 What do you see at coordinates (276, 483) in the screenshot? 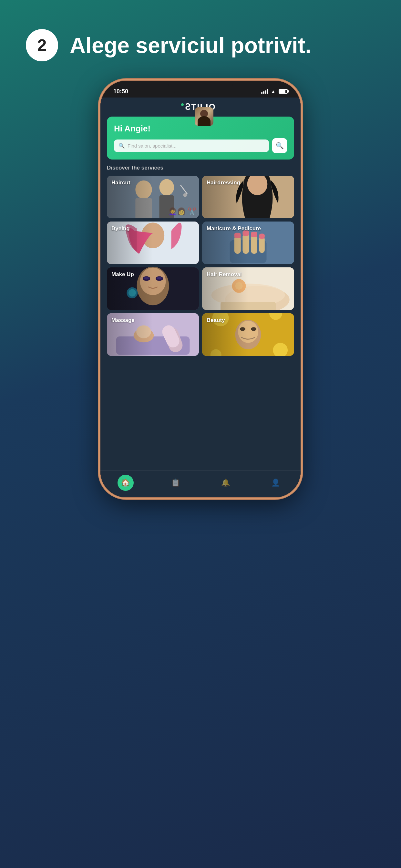
I see `profile-icon: 👤` at bounding box center [276, 483].